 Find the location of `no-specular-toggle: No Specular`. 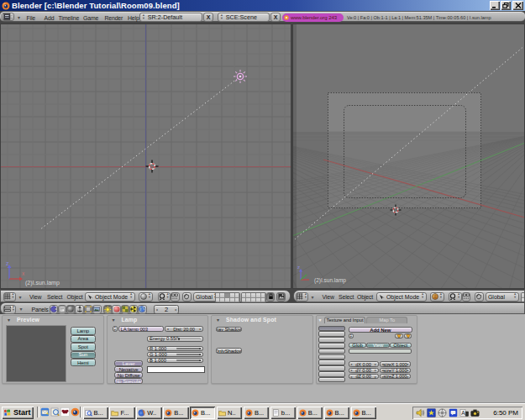

no-specular-toggle: No Specular is located at coordinates (129, 381).